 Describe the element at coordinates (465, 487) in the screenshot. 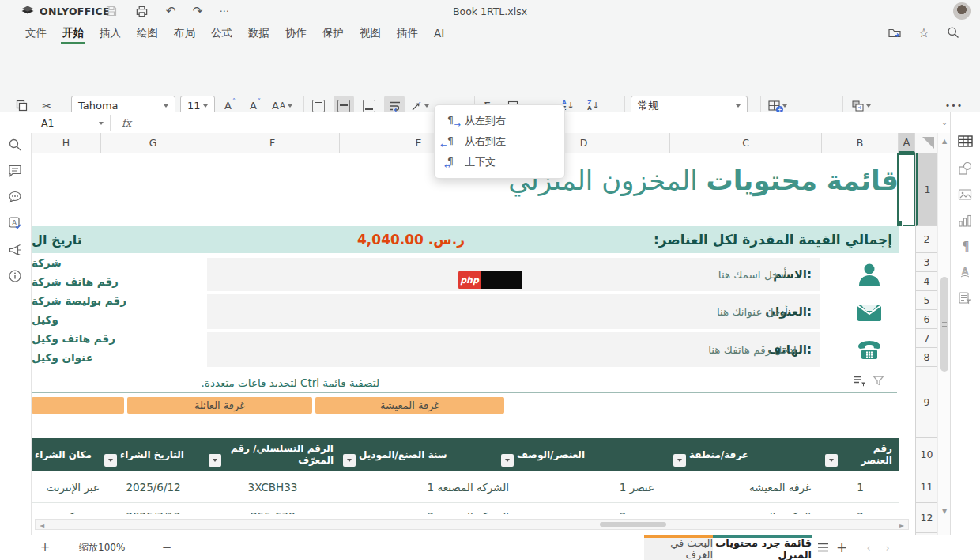

I see `table-row: 1 غرفة المعيشة عنصر 1 الشركة المصنعة 1 3…` at that location.